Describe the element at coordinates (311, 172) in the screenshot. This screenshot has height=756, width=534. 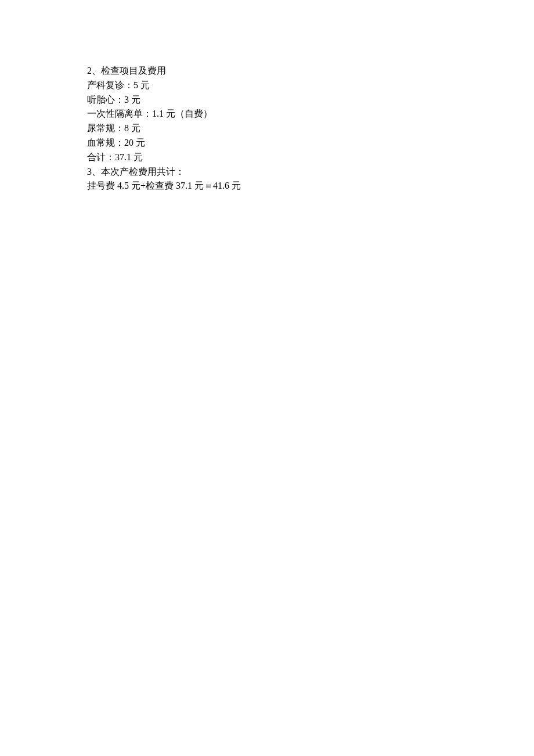
I see `section-heading-3: 3、本次产检费用共计：` at that location.